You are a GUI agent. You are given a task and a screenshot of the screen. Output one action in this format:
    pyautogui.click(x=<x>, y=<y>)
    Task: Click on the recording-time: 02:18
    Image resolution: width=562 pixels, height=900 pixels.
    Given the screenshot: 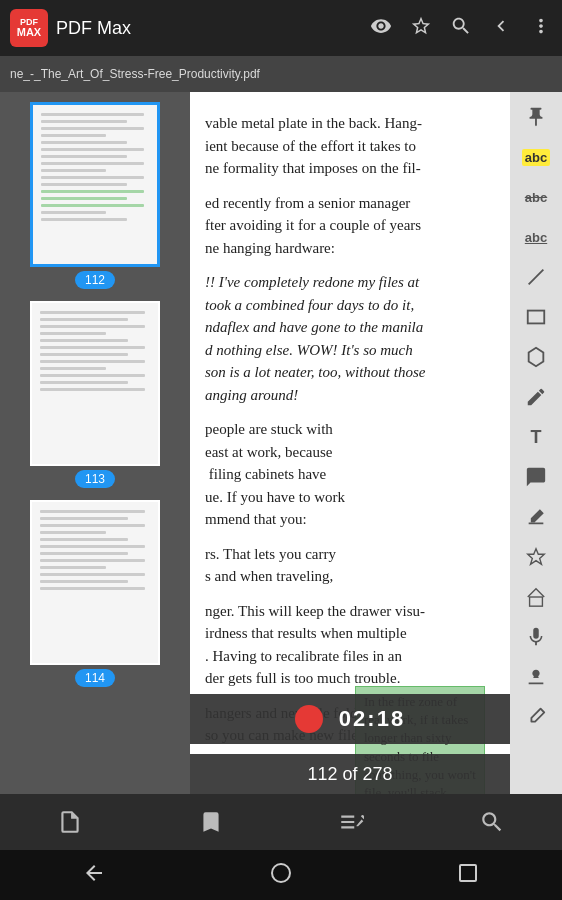 What is the action you would take?
    pyautogui.click(x=372, y=719)
    